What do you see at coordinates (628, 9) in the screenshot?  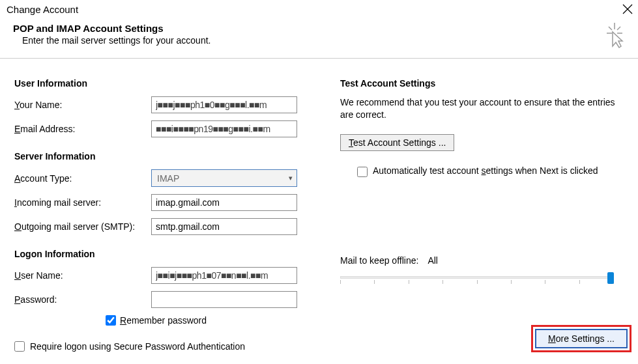 I see `close-icon` at bounding box center [628, 9].